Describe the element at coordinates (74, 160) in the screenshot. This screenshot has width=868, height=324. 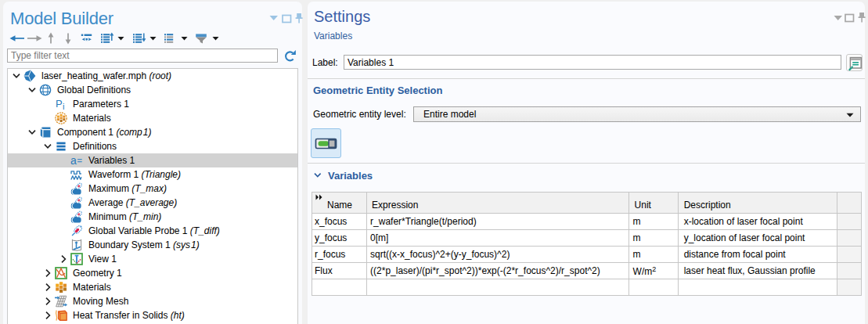
I see `svg-text: a` at that location.